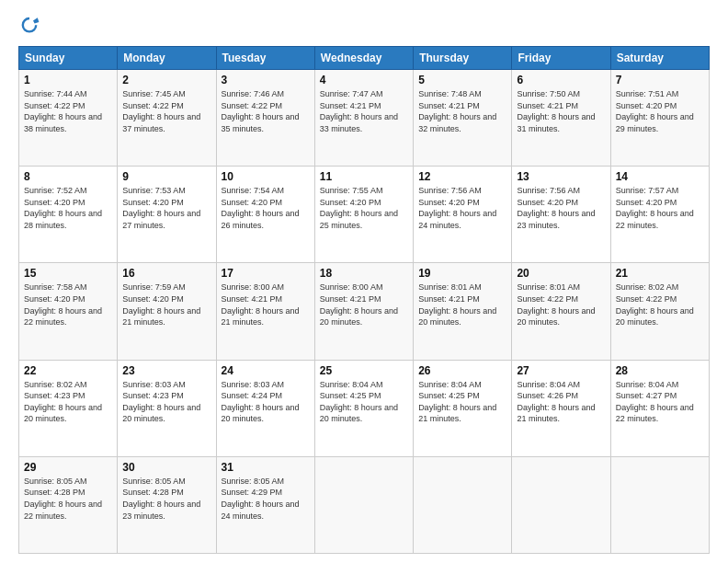 Image resolution: width=728 pixels, height=563 pixels. I want to click on day-info: Sunrise: 7:58 AMSunset: 4:20 PMDaylight:…, so click(68, 304).